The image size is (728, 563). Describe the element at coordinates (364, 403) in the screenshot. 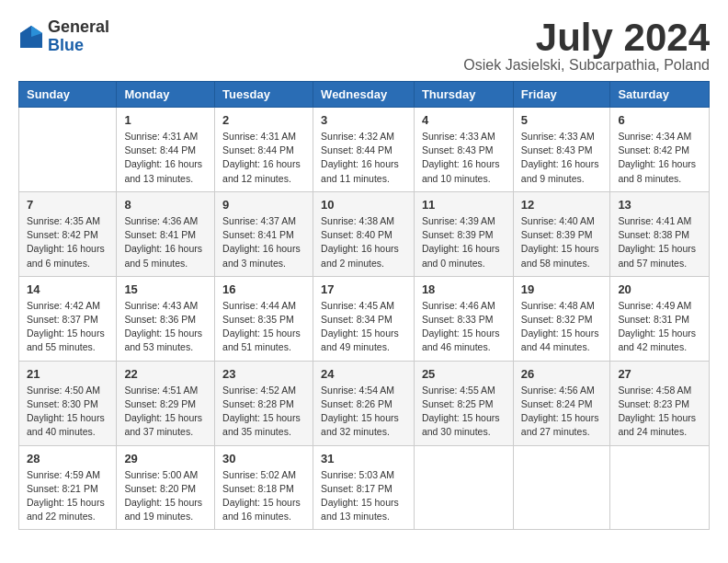

I see `calendar-cell: 24Sunrise: 4:54 AM Sunset: 8:26 PM Dayli…` at that location.